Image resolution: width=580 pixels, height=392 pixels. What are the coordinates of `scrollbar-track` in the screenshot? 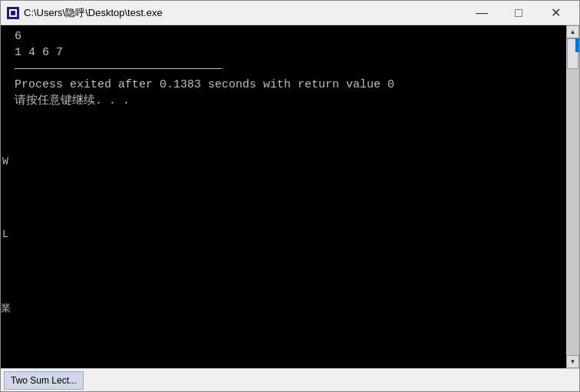 It's located at (572, 196).